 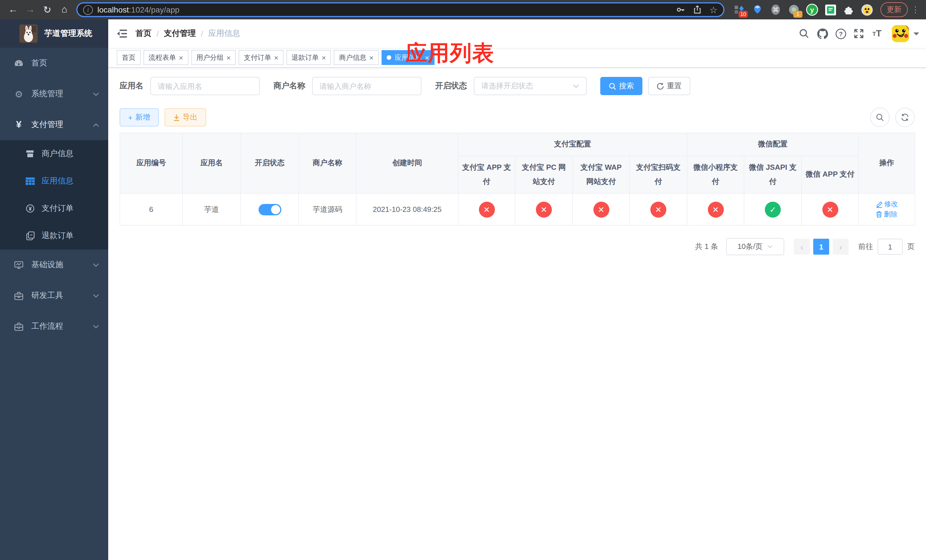 What do you see at coordinates (804, 34) in the screenshot?
I see `header-search-icon` at bounding box center [804, 34].